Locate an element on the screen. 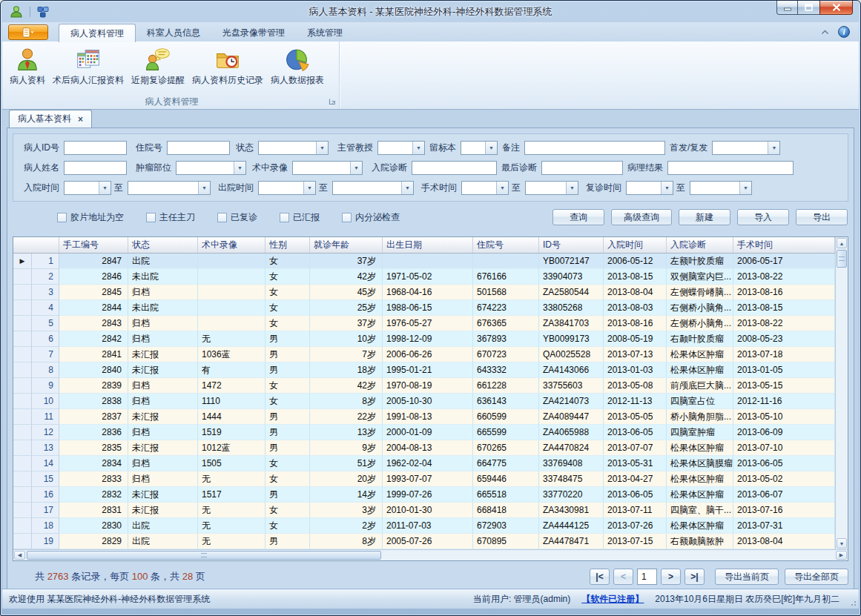  table-row-6: 62842归档无男10岁1998-12-09367893YB0099173200… is located at coordinates (424, 340).